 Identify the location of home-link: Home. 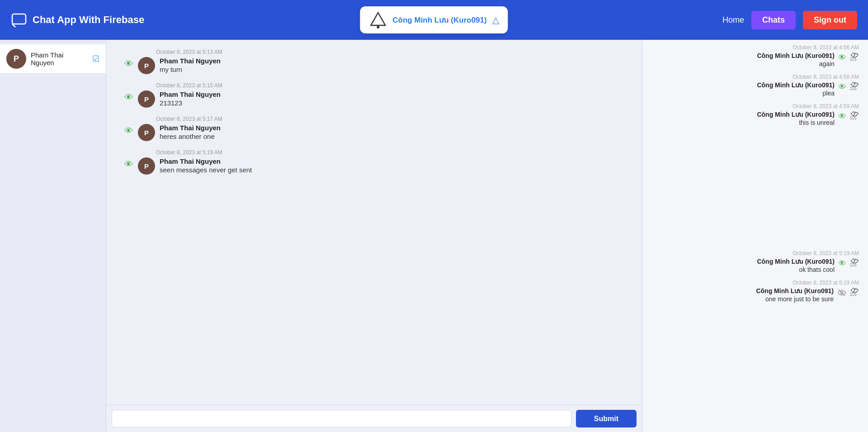
(733, 20).